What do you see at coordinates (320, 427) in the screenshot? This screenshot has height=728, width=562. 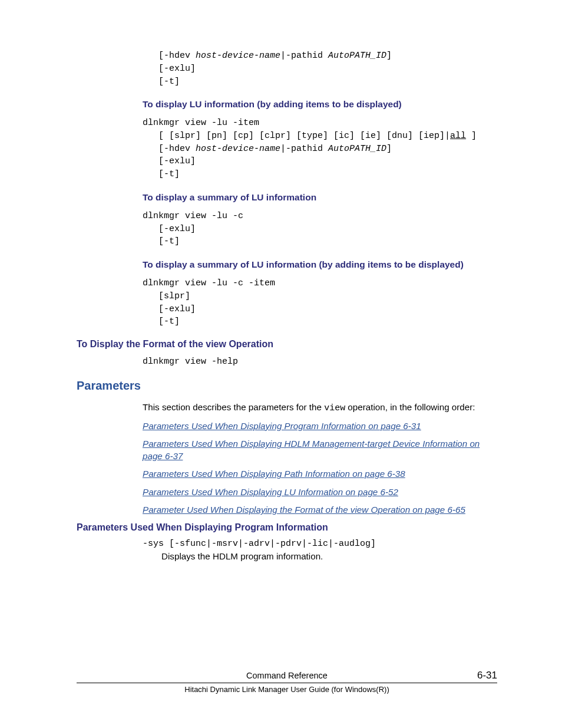 I see `link-program-info: Parameters Used When Displaying Program …` at bounding box center [320, 427].